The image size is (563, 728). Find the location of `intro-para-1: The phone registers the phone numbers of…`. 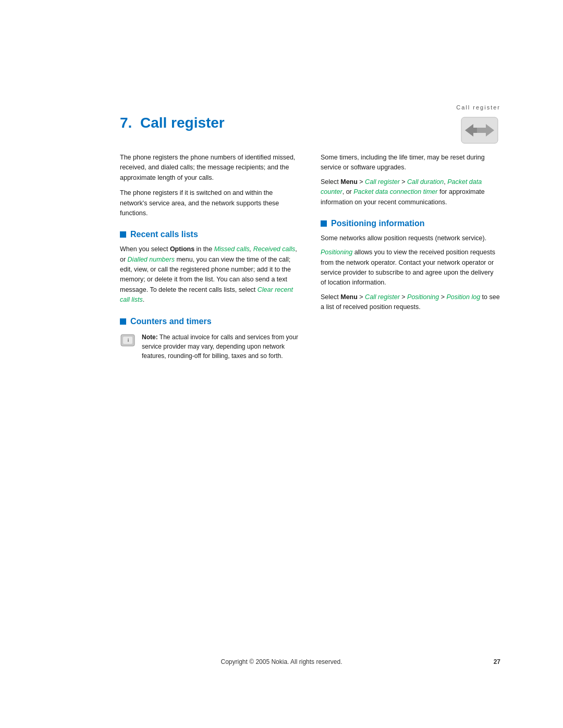

intro-para-1: The phone registers the phone numbers of… is located at coordinates (210, 168).